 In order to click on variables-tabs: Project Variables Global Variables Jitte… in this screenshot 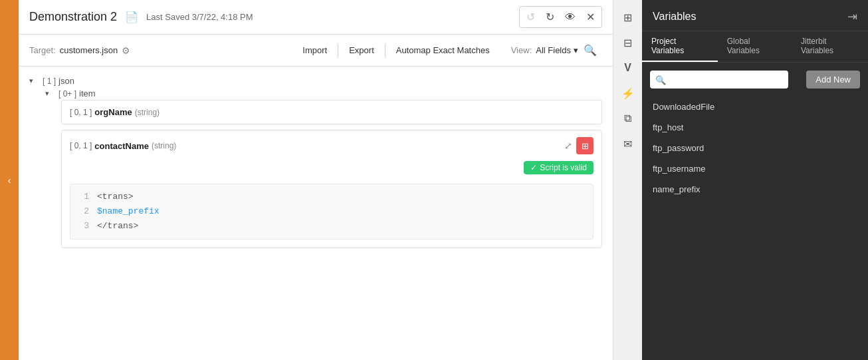, I will do `click(755, 47)`.